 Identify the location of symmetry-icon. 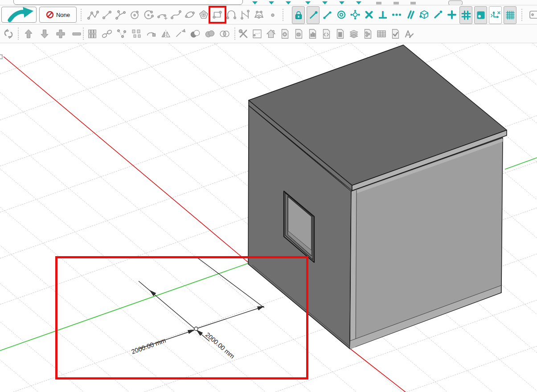
(166, 34).